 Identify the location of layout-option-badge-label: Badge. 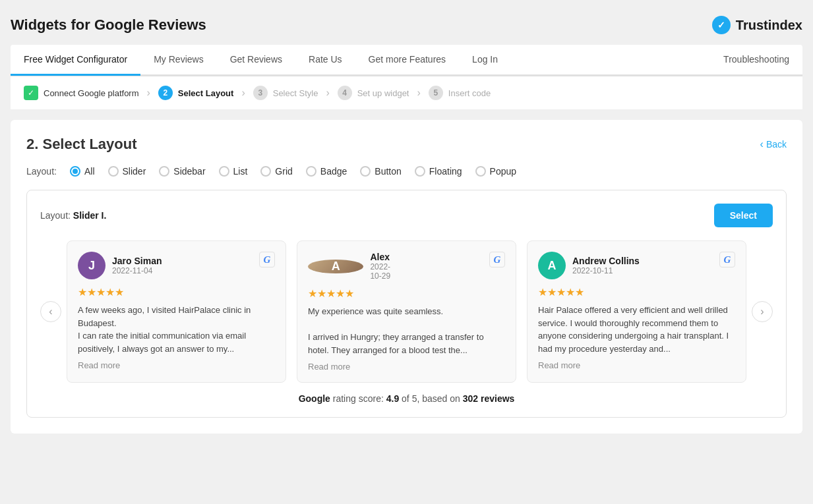
(334, 171).